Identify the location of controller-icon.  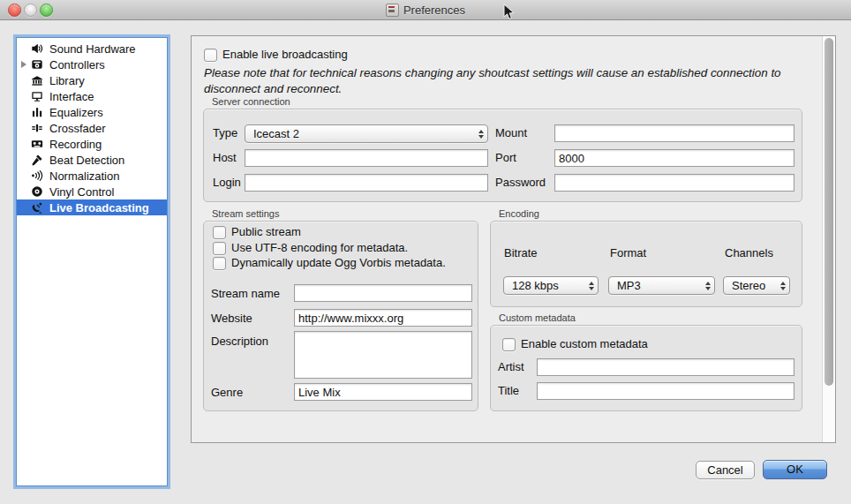
(37, 65).